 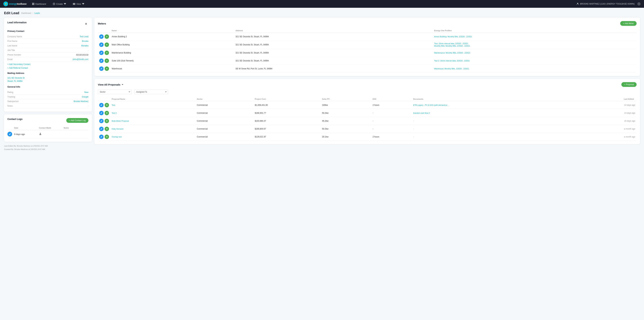 What do you see at coordinates (334, 37) in the screenshot?
I see `meter-address: 321 SE Osceola St, Stuart, FL 34994` at bounding box center [334, 37].